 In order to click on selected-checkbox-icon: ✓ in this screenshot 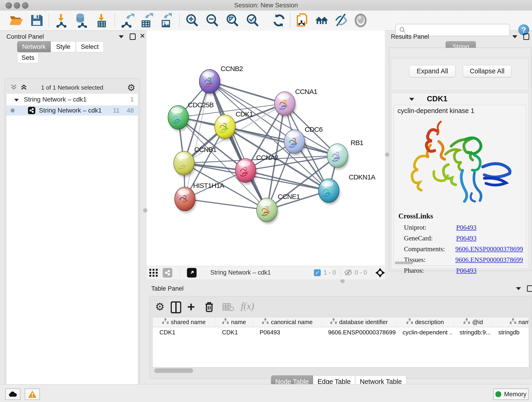, I will do `click(317, 273)`.